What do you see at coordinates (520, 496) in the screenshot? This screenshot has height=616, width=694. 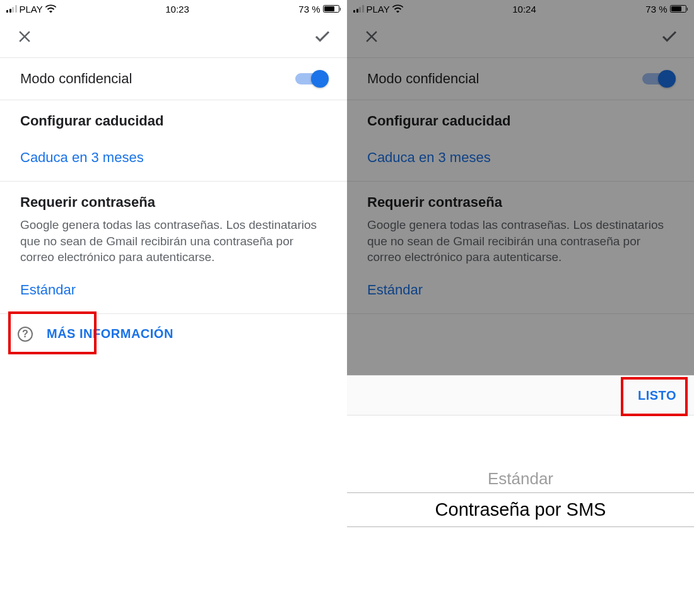 I see `picker-wheel: Estándar Contraseña por SMS` at bounding box center [520, 496].